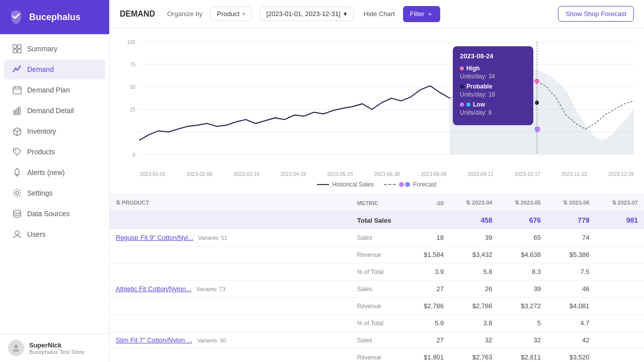  Describe the element at coordinates (353, 185) in the screenshot. I see `legend-historical-label: Historical Sales` at that location.